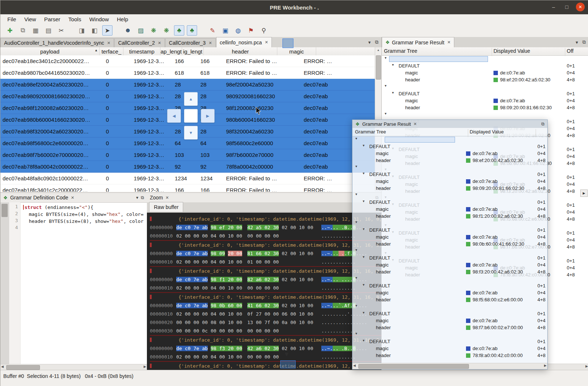  Describe the element at coordinates (188, 73) in the screenshot. I see `table-row: dec07eab9807bc0441650230020…01969-12-3…6…` at that location.